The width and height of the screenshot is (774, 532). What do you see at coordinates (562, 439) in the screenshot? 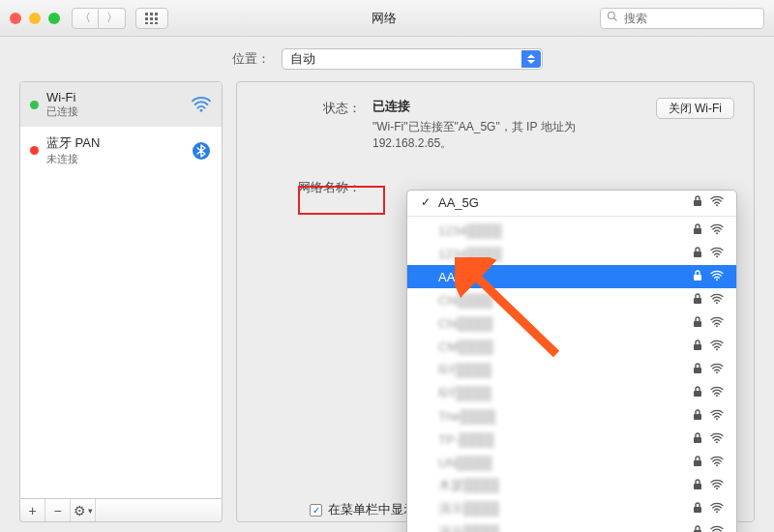
I see `network-option-name: TP-████` at bounding box center [562, 439].